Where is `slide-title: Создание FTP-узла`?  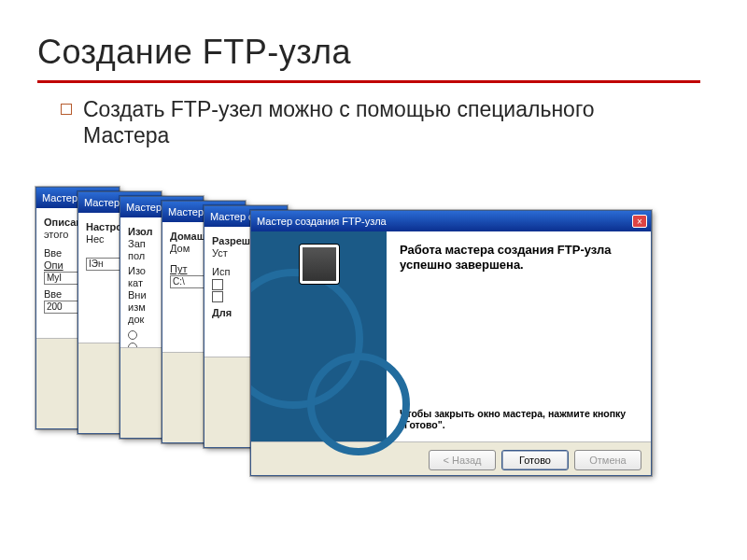 slide-title: Создание FTP-узла is located at coordinates (194, 52).